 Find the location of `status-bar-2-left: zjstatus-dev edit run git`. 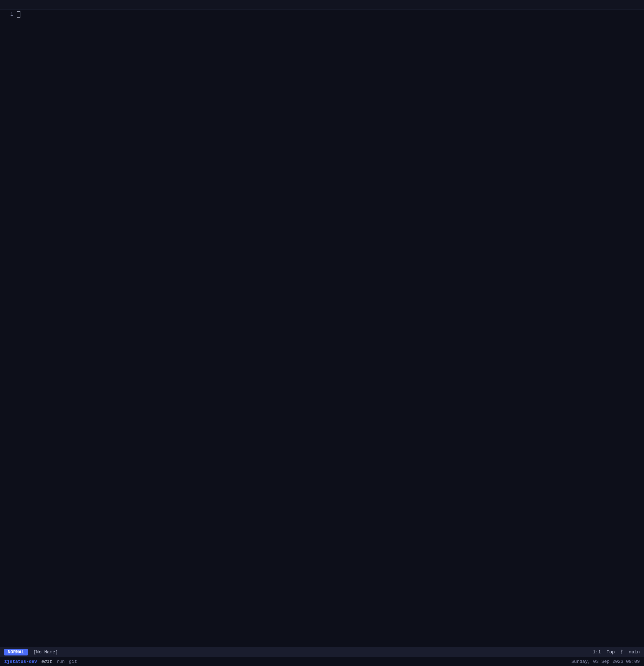

status-bar-2-left: zjstatus-dev edit run git is located at coordinates (41, 661).